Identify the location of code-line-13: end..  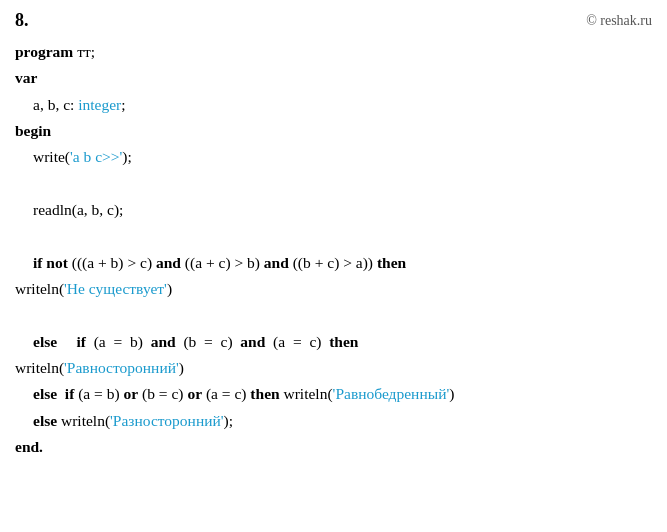
(334, 447).